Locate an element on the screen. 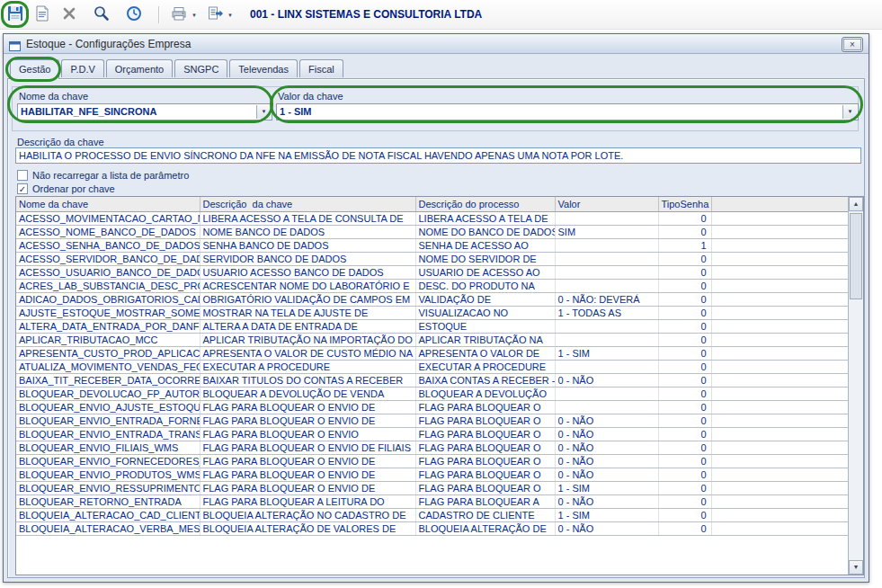 The image size is (882, 588). tab-sngpc: SNGPC is located at coordinates (201, 68).